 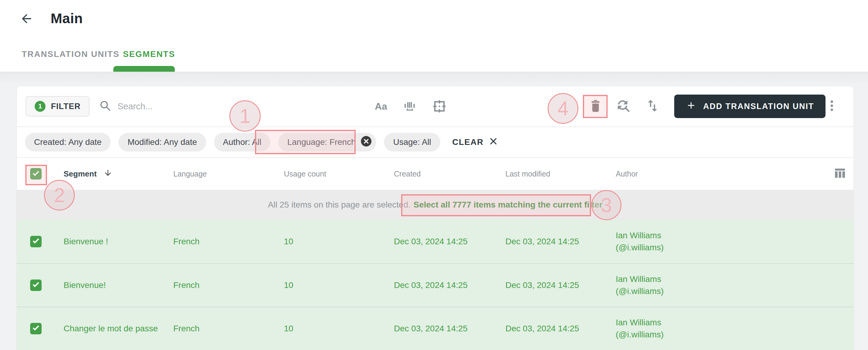 I want to click on whole-word-icon, so click(x=410, y=106).